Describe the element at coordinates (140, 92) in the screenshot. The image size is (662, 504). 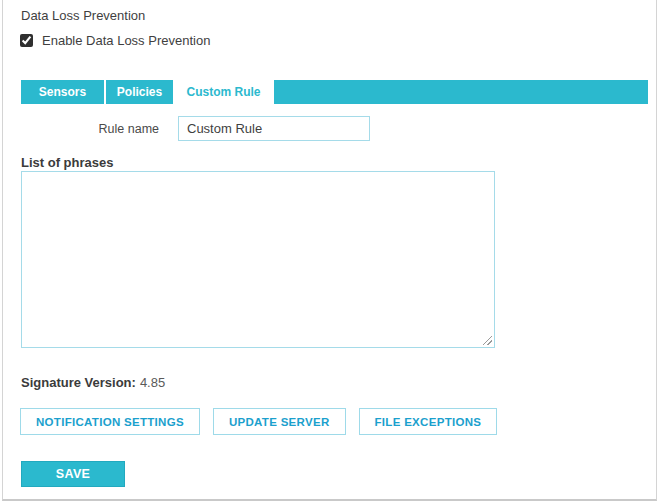
I see `tab-policies: Policies` at that location.